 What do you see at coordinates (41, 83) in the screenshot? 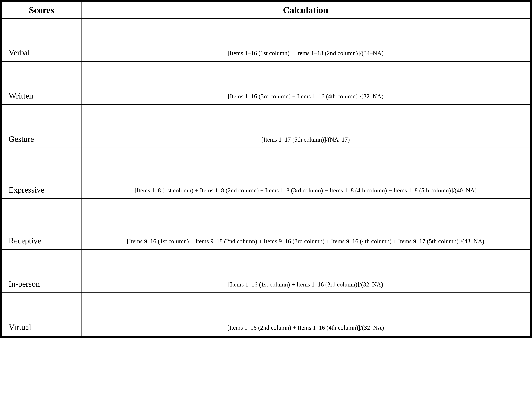
I see `score-label: Written` at bounding box center [41, 83].